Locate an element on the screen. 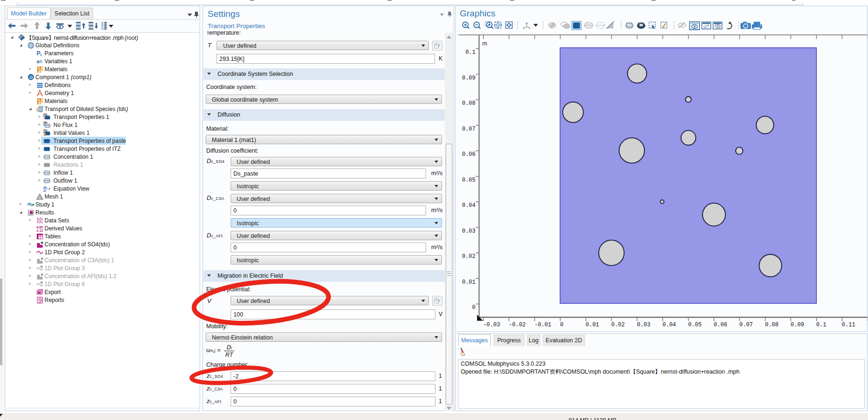 This screenshot has height=420, width=868. svg-text: e-12 is located at coordinates (40, 230).